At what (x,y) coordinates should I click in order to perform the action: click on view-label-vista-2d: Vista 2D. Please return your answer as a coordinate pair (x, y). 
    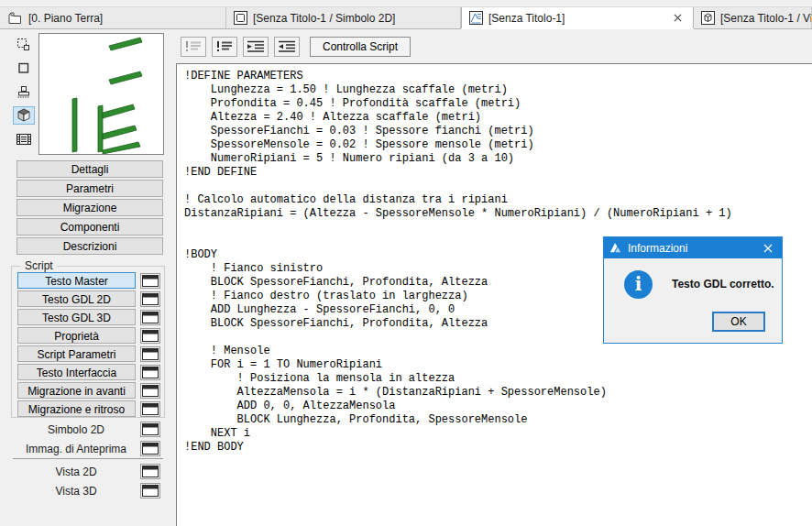
    Looking at the image, I should click on (76, 472).